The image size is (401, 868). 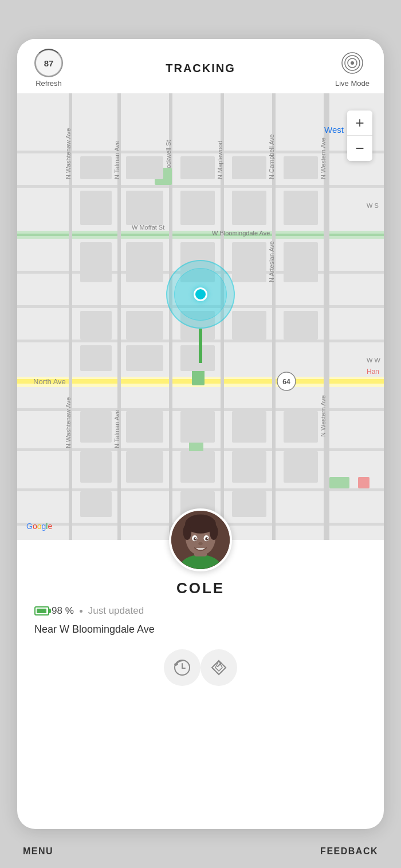 What do you see at coordinates (38, 851) in the screenshot?
I see `menu-button: MENU` at bounding box center [38, 851].